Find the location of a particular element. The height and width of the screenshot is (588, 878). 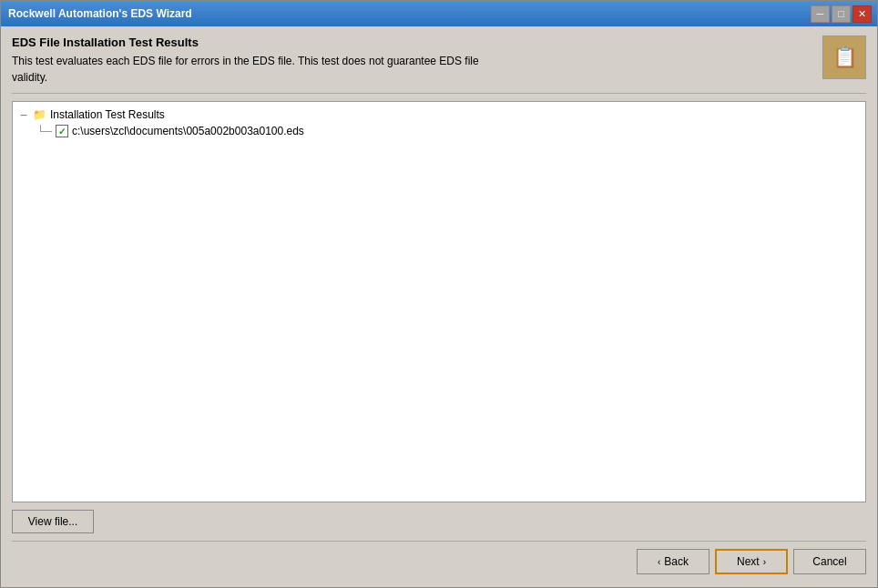

tree-root-item: ─ 📁 Installation Test Results is located at coordinates (439, 115).